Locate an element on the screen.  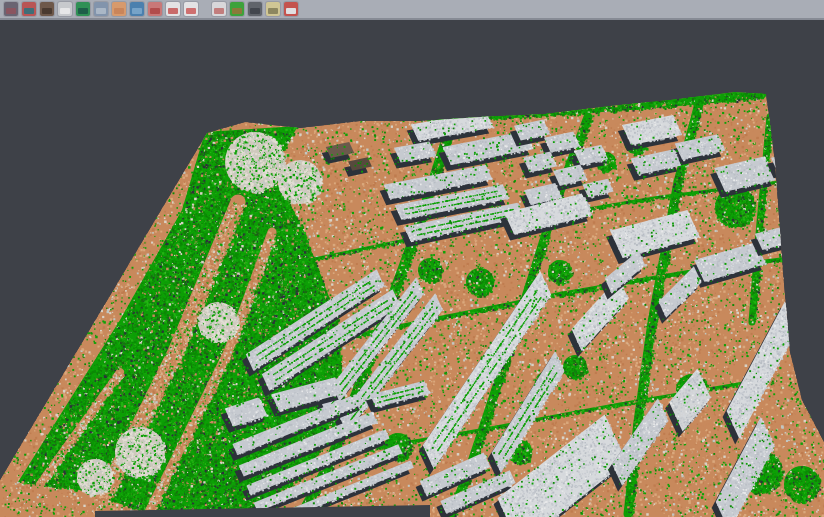
icon-selection-box-red is located at coordinates (191, 9).